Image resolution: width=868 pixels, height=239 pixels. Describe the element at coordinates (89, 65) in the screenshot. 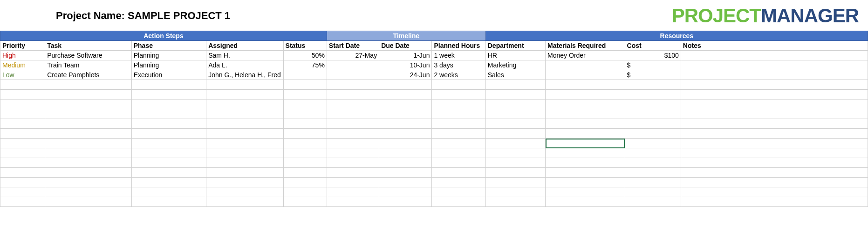

I see `cell-task: Train Team` at that location.